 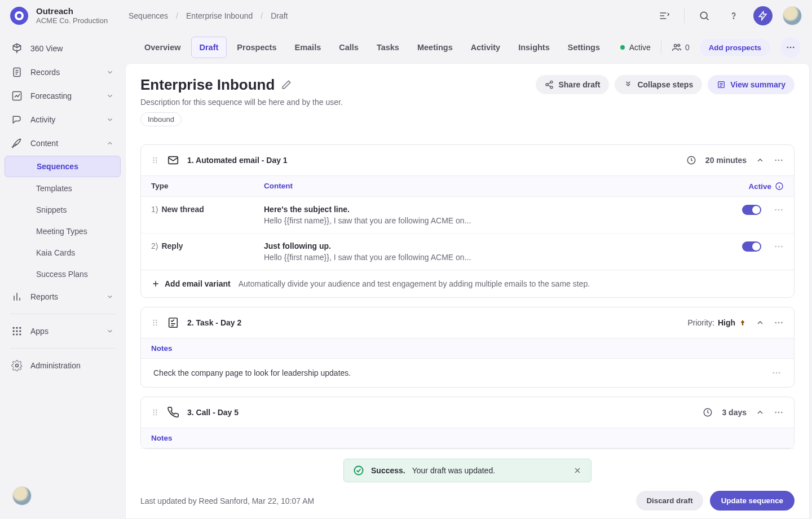 I want to click on status-dot-icon, so click(x=623, y=47).